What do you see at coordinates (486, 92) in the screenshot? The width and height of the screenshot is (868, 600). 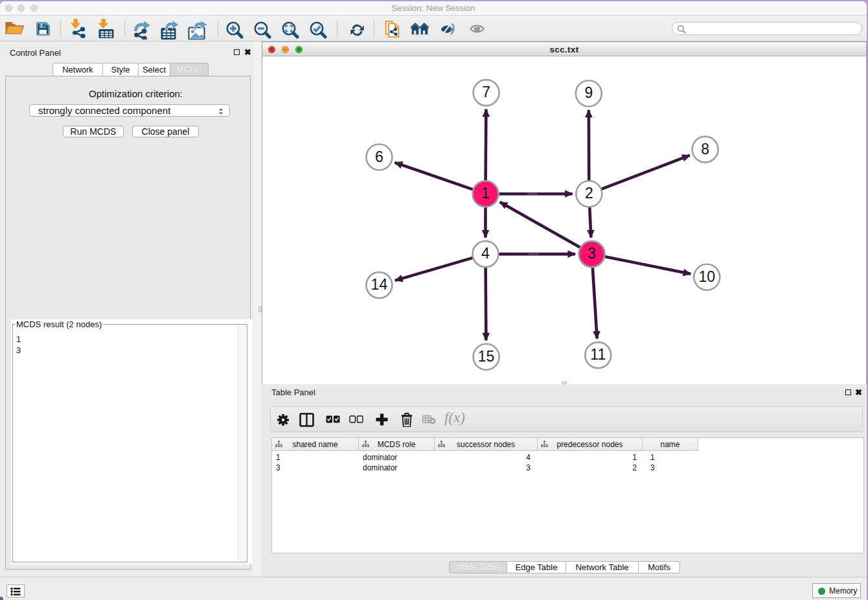 I see `svg-text: 7` at bounding box center [486, 92].